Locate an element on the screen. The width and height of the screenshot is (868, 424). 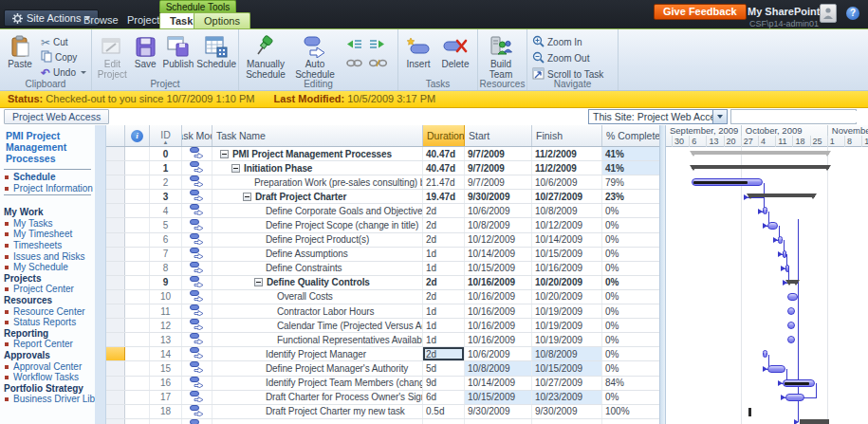
duration-cell: 19.47d is located at coordinates (444, 196).